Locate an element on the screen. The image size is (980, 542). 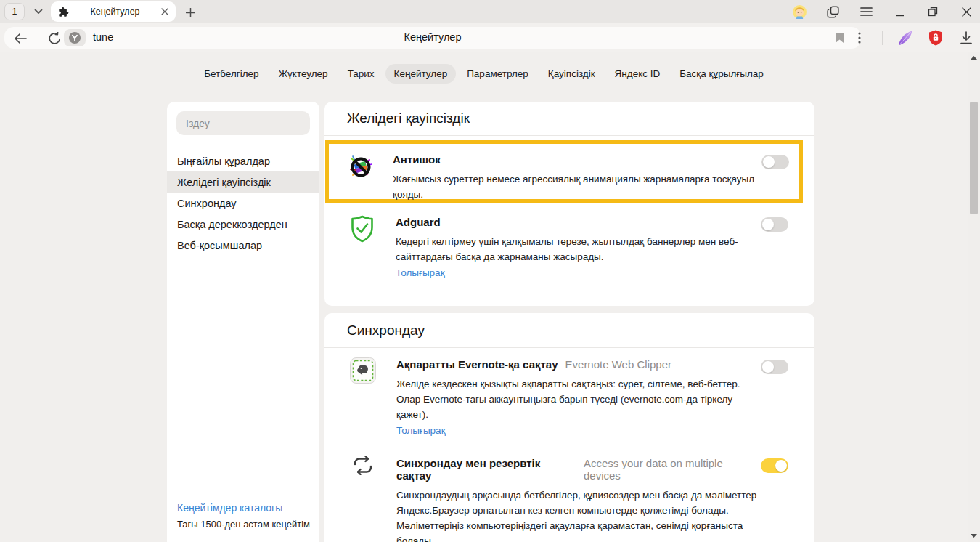
evernote-icon is located at coordinates (363, 371).